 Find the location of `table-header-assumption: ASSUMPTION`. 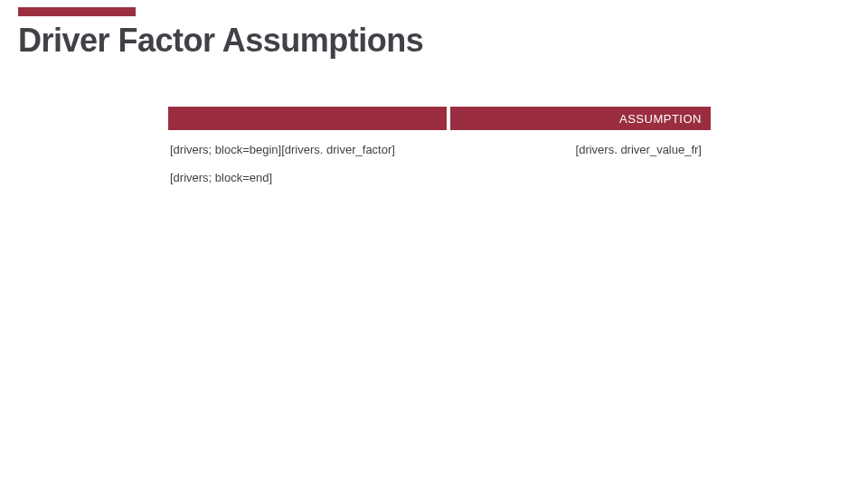

table-header-assumption: ASSUMPTION is located at coordinates (580, 118).